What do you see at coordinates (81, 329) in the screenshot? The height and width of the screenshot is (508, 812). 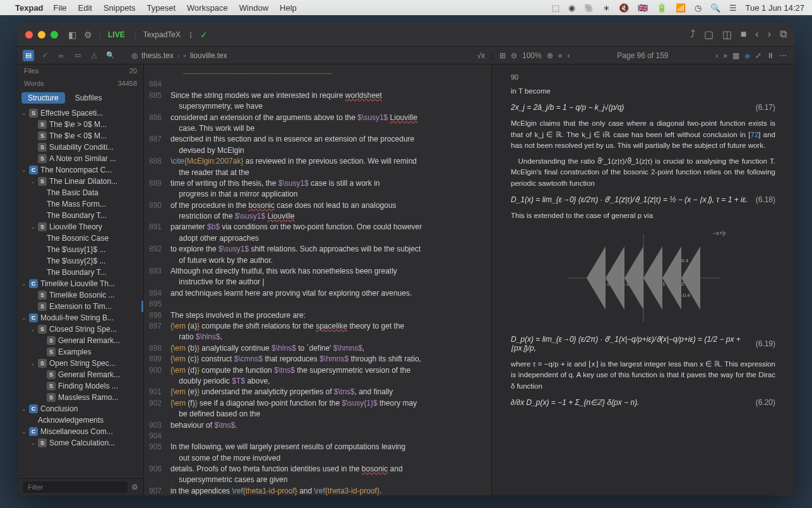 I see `outline-item: ⌄SClosed String Spe...` at bounding box center [81, 329].